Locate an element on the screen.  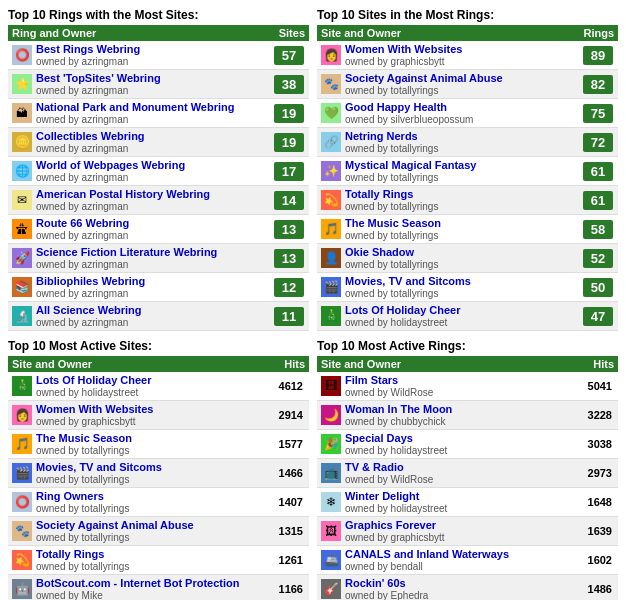
col-header-name-0: Ring and Owner is located at coordinates (138, 33).